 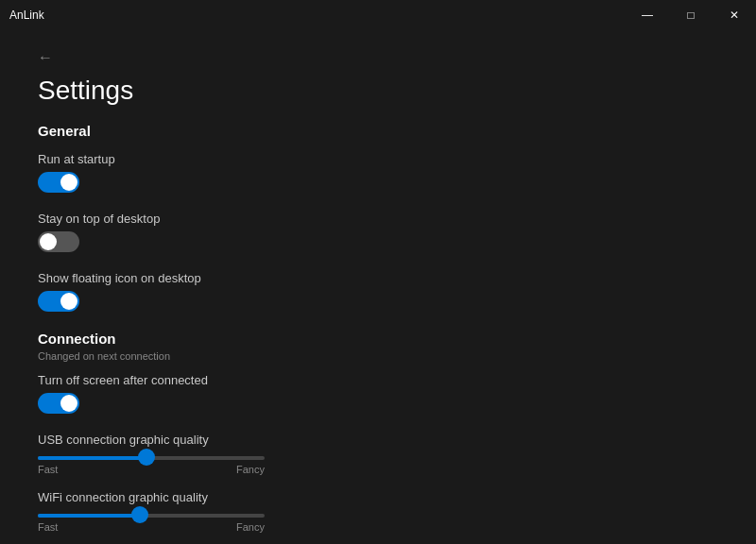 I want to click on minimize-button: —, so click(x=647, y=15).